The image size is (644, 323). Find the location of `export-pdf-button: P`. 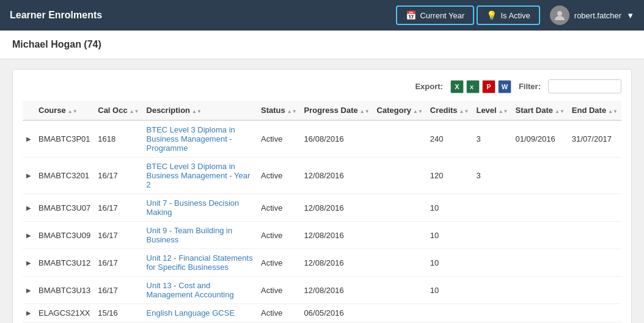

export-pdf-button: P is located at coordinates (489, 87).